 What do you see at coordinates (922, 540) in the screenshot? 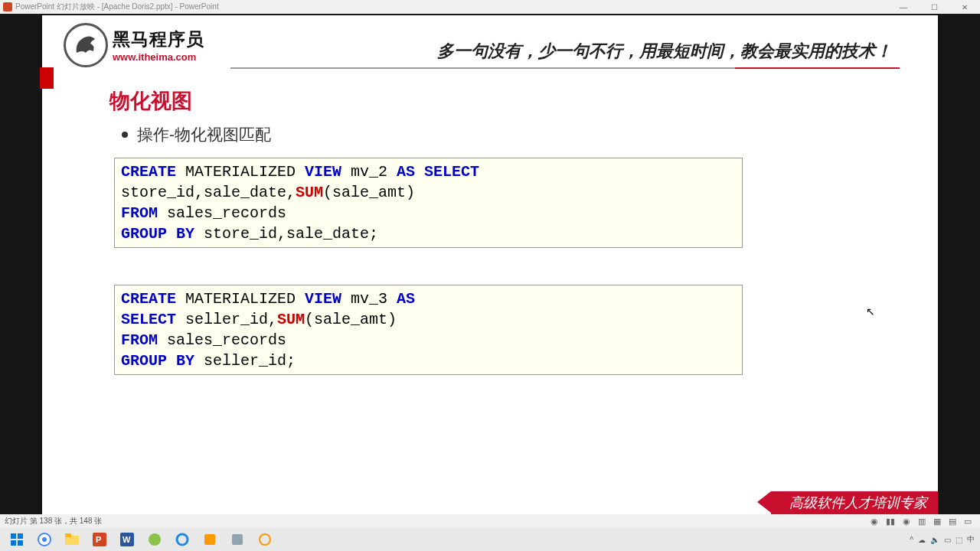
I see `tray-weather-icon: ☁` at bounding box center [922, 540].